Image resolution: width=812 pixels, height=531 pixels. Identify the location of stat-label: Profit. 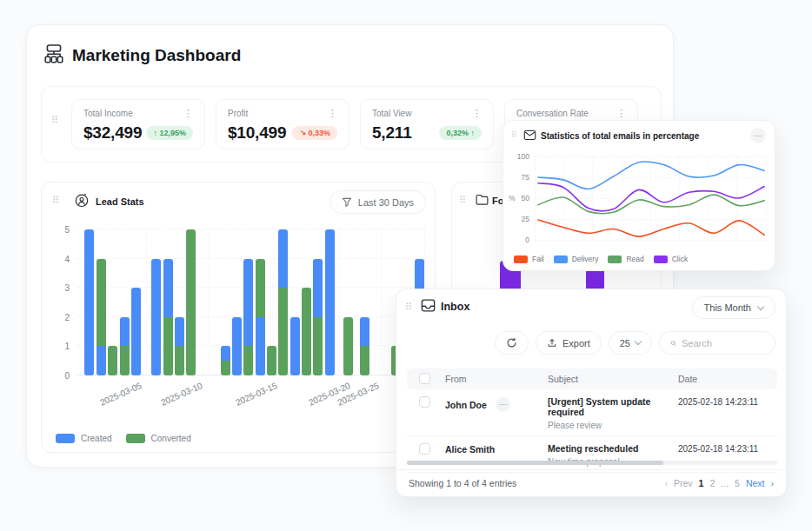
(238, 113).